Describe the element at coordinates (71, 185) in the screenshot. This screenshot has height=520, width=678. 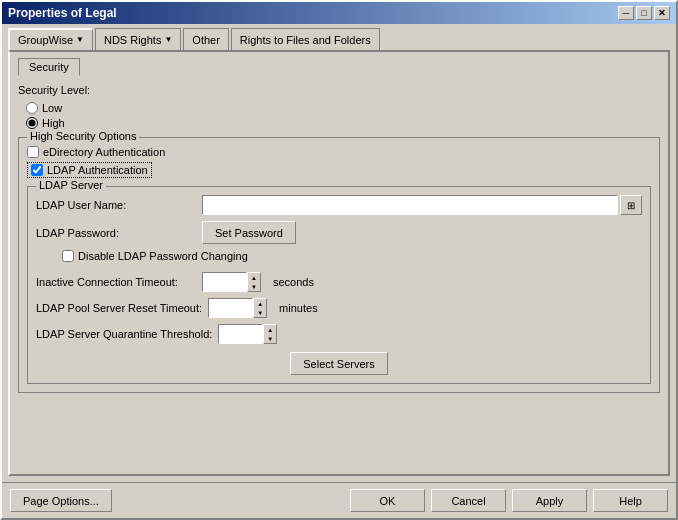
I see `ldap-server-group-label: LDAP Server` at that location.